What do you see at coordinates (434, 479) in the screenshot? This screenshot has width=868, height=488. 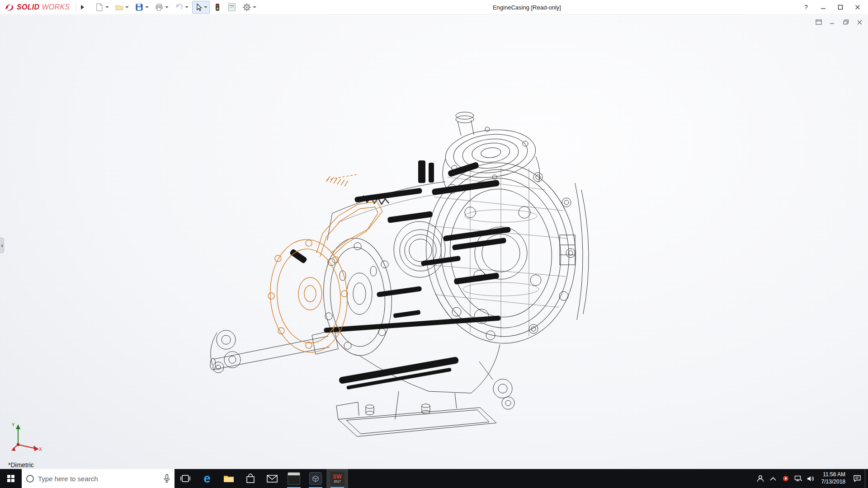 I see `windows-taskbar: e` at bounding box center [434, 479].